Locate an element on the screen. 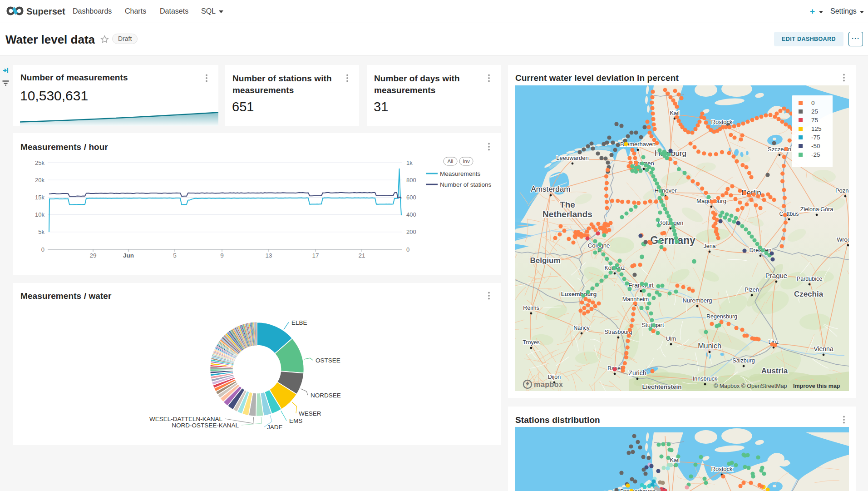 This screenshot has height=491, width=868. svg-text: 20k is located at coordinates (40, 180).